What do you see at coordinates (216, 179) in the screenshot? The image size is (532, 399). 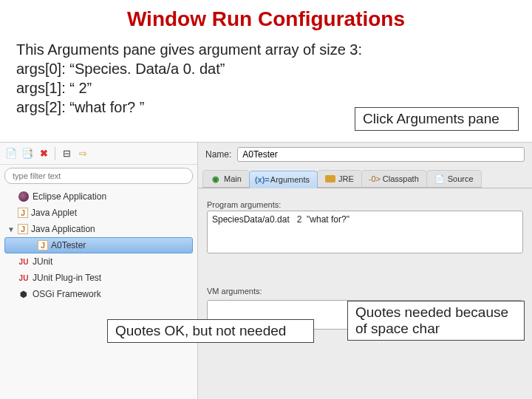 I see `main-tab-icon: ◉` at bounding box center [216, 179].